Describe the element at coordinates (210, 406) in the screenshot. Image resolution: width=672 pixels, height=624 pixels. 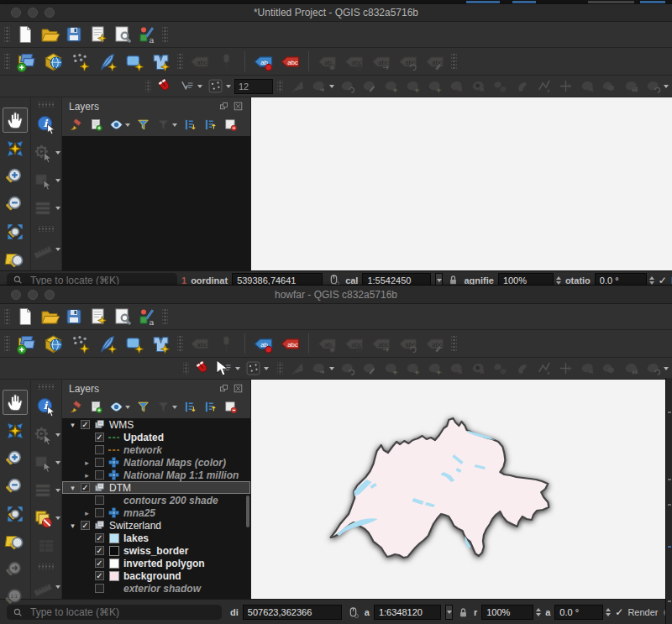
I see `collapse-all-button` at that location.